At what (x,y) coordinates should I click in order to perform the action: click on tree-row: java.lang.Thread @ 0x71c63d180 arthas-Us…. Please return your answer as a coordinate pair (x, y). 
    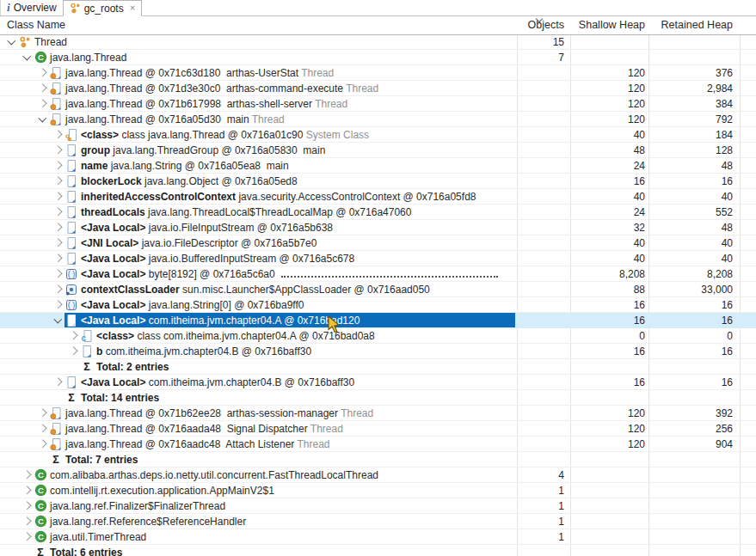
    Looking at the image, I should click on (378, 73).